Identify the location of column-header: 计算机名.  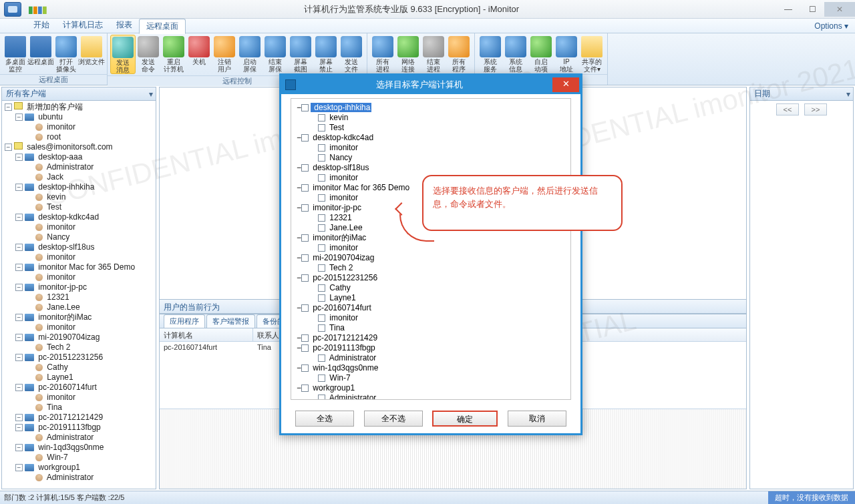
(206, 335).